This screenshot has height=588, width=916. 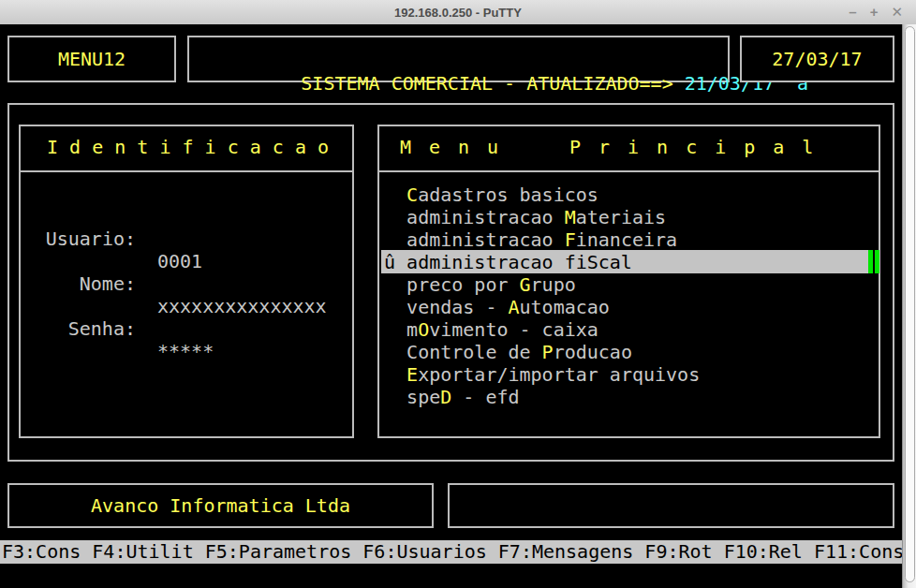 What do you see at coordinates (629, 150) in the screenshot?
I see `main-menu-header: Menu Principal` at bounding box center [629, 150].